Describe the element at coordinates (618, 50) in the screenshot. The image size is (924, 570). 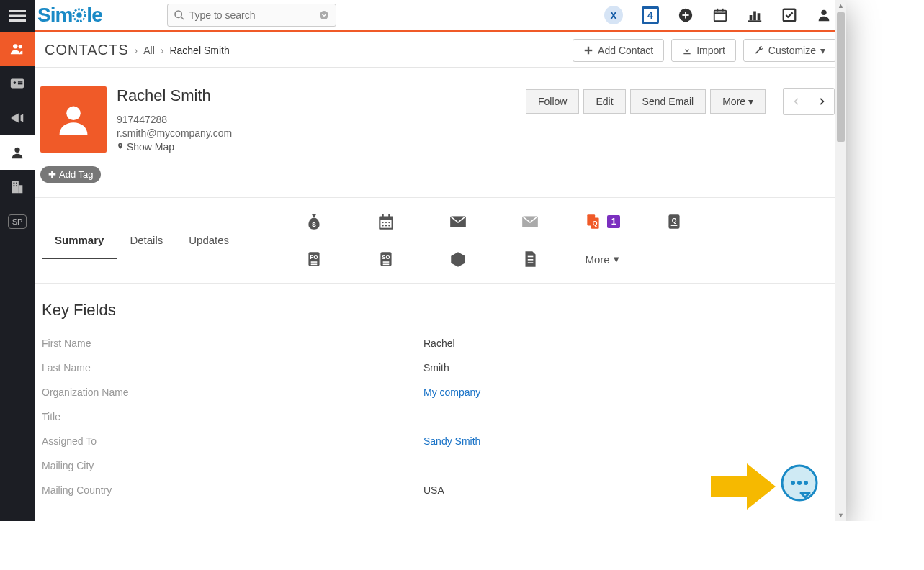
I see `add-contact-button: Add Contact` at that location.